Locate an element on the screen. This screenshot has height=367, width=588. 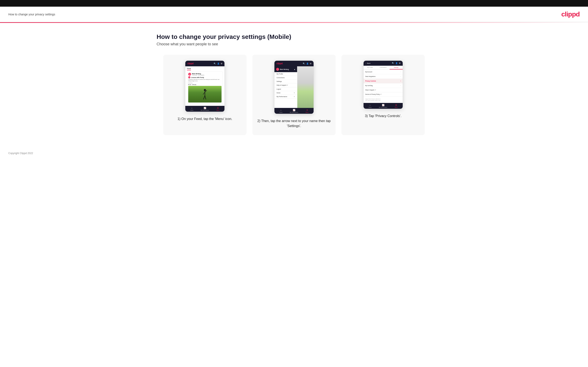
settings-tab-myprofile: My Profile is located at coordinates (370, 67).